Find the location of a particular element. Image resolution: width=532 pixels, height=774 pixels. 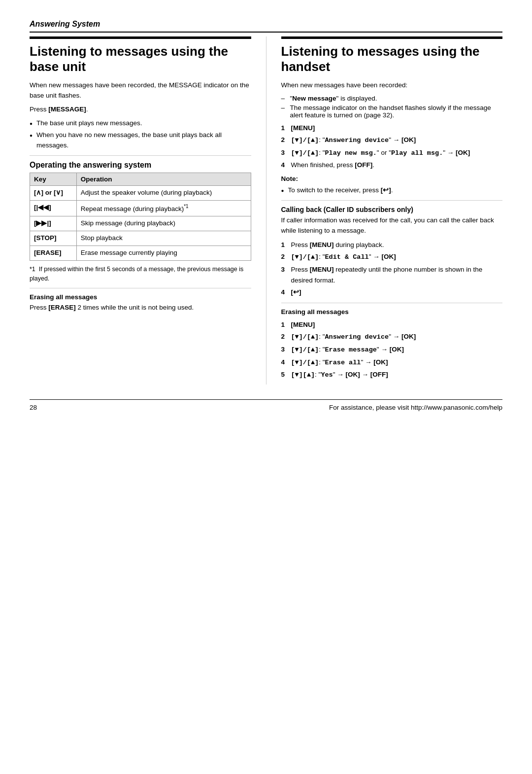

footnote: *1 If pressed within the first 5 seconds… is located at coordinates (140, 274).